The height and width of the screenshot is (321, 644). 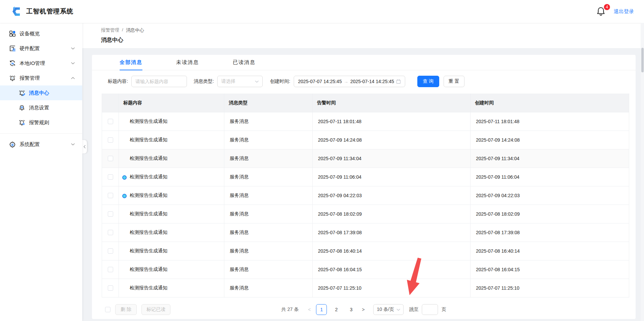 I want to click on alarm-time: 2025-07-08 16:04:15, so click(x=391, y=269).